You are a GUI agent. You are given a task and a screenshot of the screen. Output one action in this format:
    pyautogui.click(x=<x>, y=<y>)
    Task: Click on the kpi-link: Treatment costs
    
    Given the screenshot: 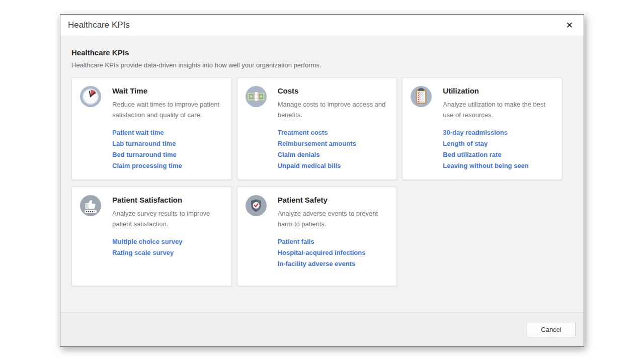 What is the action you would take?
    pyautogui.click(x=303, y=133)
    